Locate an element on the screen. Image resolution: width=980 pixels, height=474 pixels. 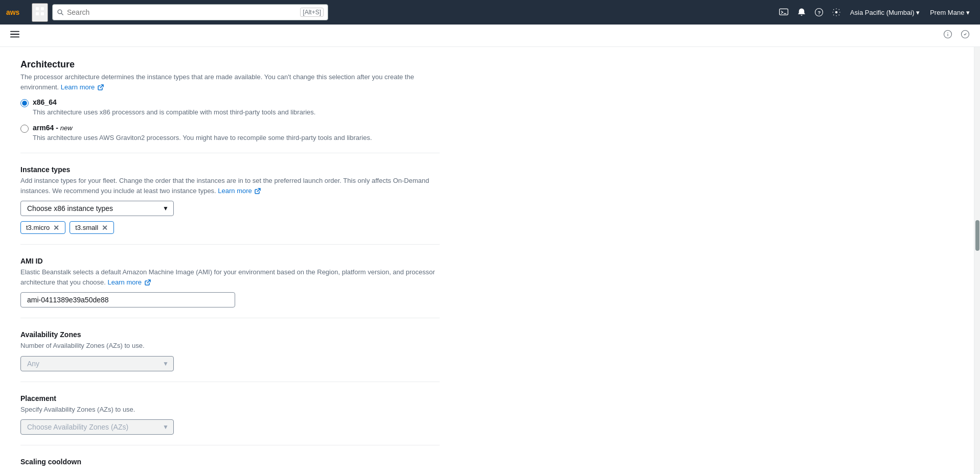
settings-panel-icon is located at coordinates (965, 36).